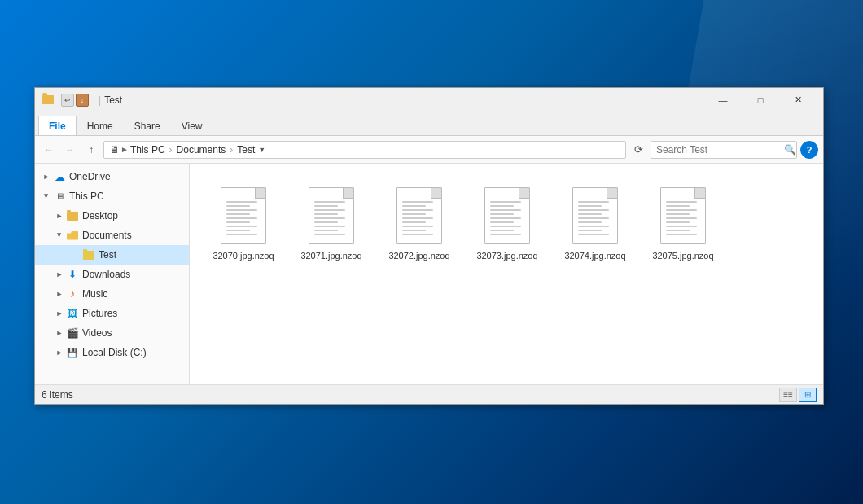  I want to click on documents-folder-icon, so click(72, 235).